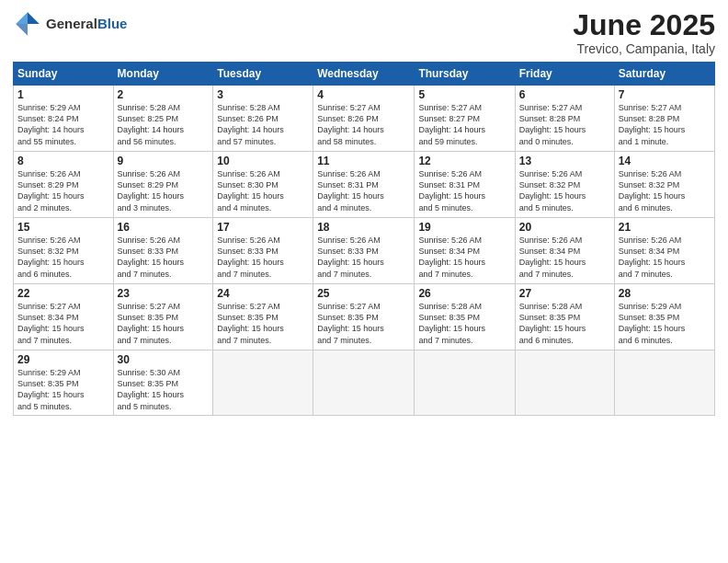 The image size is (728, 563). Describe the element at coordinates (164, 390) in the screenshot. I see `day-info: Sunrise: 5:30 AM Sunset: 8:35 PM Dayligh…` at that location.